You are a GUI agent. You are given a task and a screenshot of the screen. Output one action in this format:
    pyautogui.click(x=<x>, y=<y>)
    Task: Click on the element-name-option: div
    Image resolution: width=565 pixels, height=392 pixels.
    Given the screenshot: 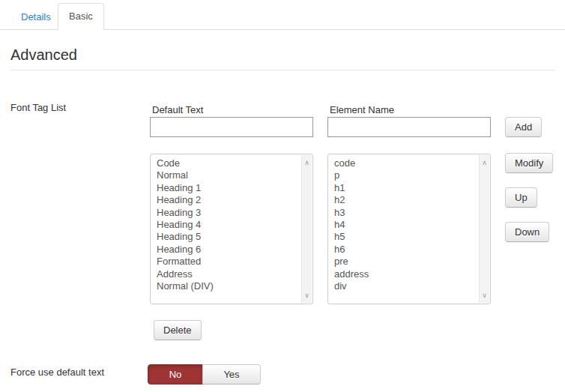 What is the action you would take?
    pyautogui.click(x=403, y=286)
    